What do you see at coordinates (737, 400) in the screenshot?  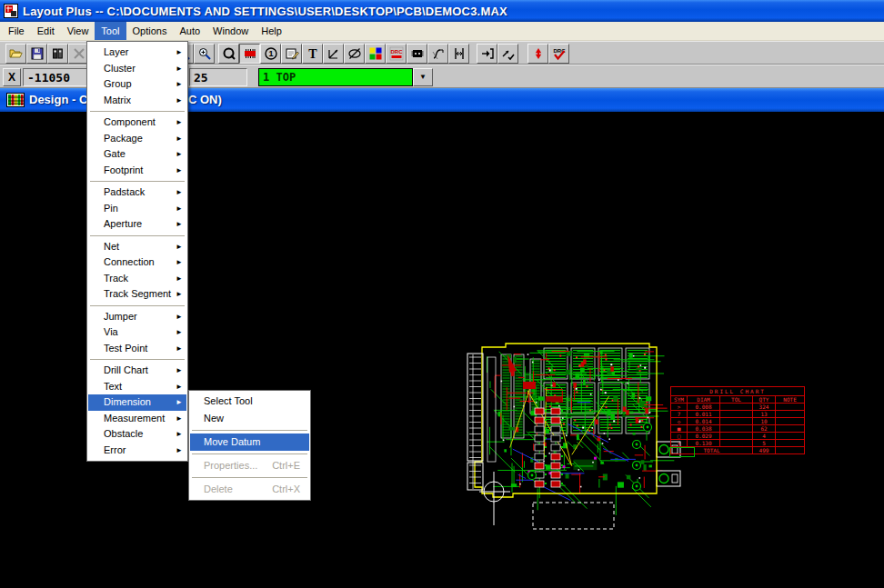 I see `drill-chart-header: TOL` at bounding box center [737, 400].